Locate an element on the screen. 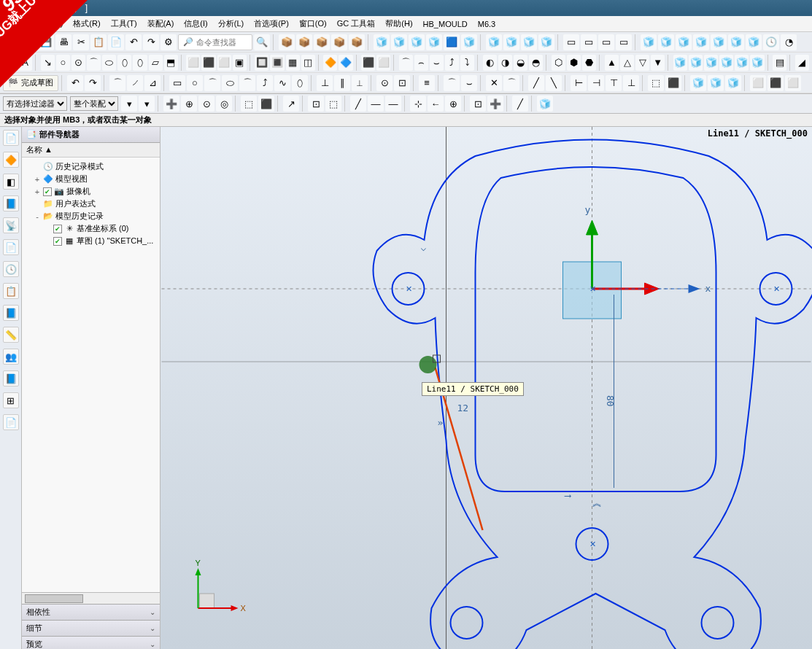 This screenshot has width=812, height=649. command-finder: 🔎 is located at coordinates (215, 42).